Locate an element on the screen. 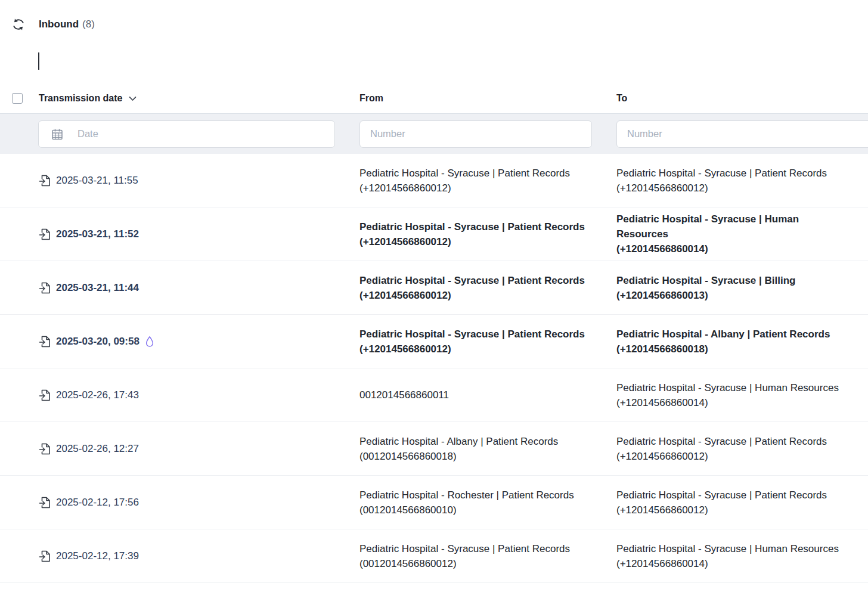 The width and height of the screenshot is (868, 592). transmission-date: 2025-02-26, 17:43 is located at coordinates (98, 395).